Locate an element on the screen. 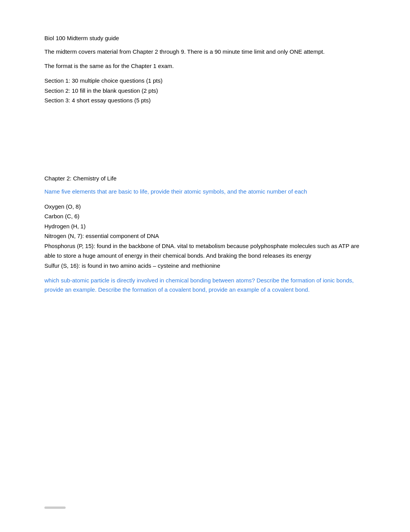 This screenshot has width=410, height=532. answer-line-6: Sulfur (S, 16): is found in two amino ac… is located at coordinates (205, 266).